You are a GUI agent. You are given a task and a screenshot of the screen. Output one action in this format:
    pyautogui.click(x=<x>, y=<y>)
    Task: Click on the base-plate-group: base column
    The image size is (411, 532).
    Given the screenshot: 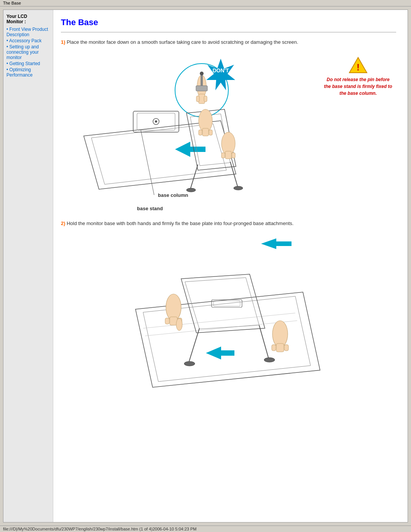 What is the action you would take?
    pyautogui.click(x=160, y=155)
    